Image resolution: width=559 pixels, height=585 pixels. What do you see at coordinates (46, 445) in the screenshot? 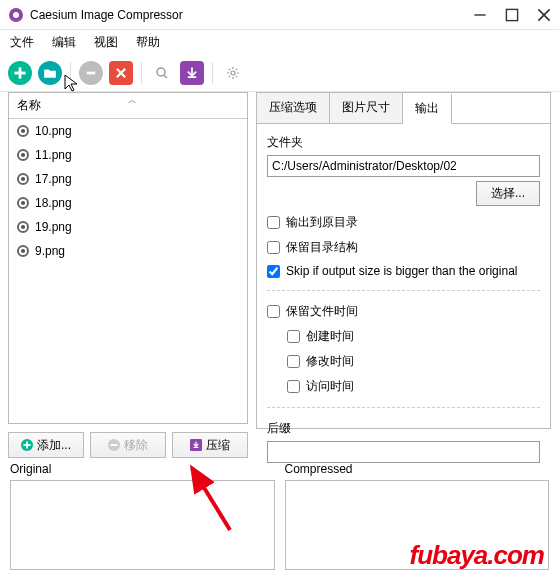
I see `add-button: 添加...` at bounding box center [46, 445].